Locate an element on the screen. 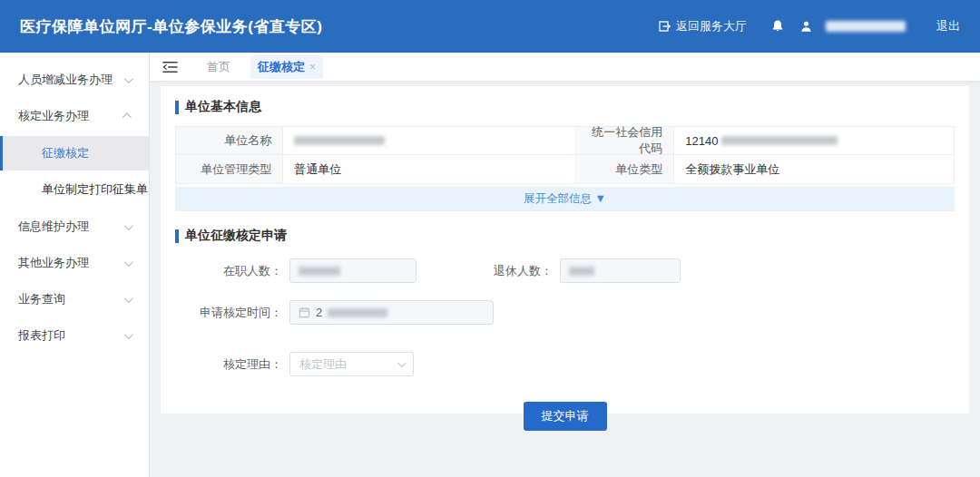 Image resolution: width=980 pixels, height=477 pixels. sidebar-item-label: 其他业务办理 is located at coordinates (54, 263).